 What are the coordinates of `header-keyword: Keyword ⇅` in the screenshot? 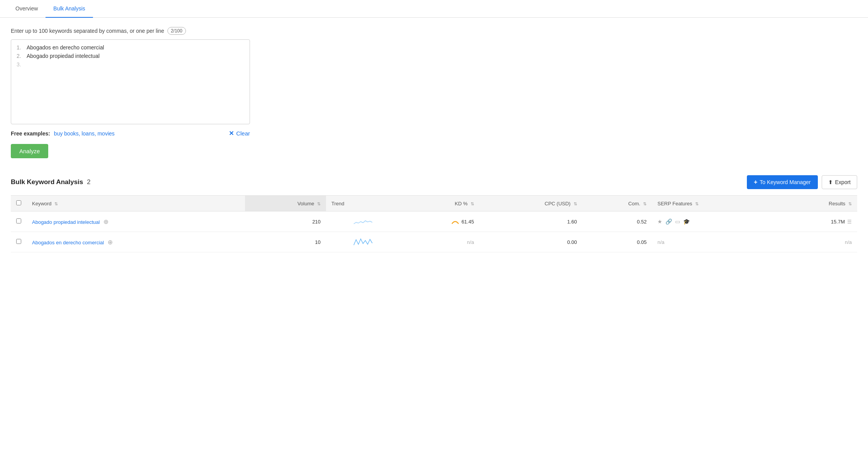 It's located at (136, 204).